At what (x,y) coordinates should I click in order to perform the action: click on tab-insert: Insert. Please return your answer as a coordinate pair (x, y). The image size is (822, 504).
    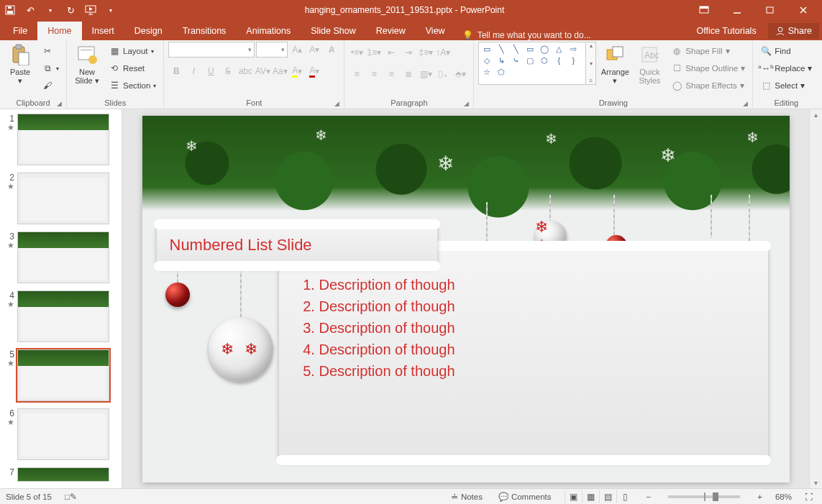
    Looking at the image, I should click on (104, 31).